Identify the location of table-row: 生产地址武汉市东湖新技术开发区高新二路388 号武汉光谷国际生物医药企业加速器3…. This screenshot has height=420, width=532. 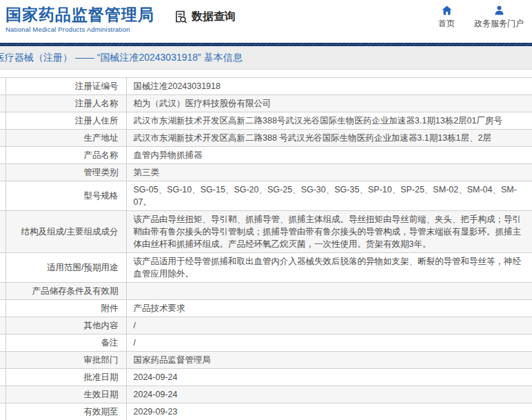
(266, 138).